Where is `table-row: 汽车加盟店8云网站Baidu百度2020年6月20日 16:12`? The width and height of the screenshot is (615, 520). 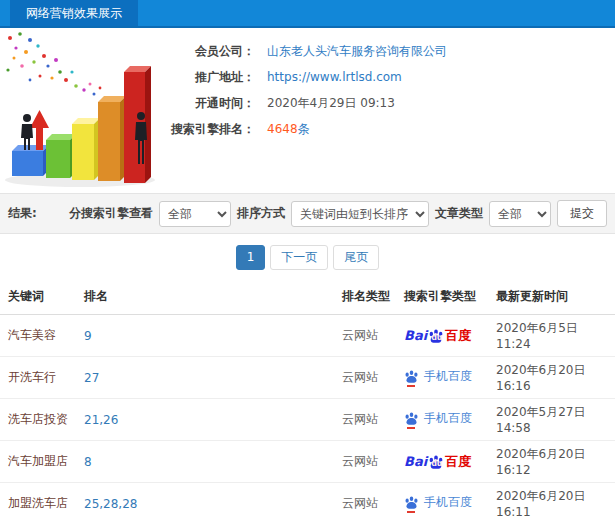
table-row: 汽车加盟店8云网站Baidu百度2020年6月20日 16:12 is located at coordinates (308, 462).